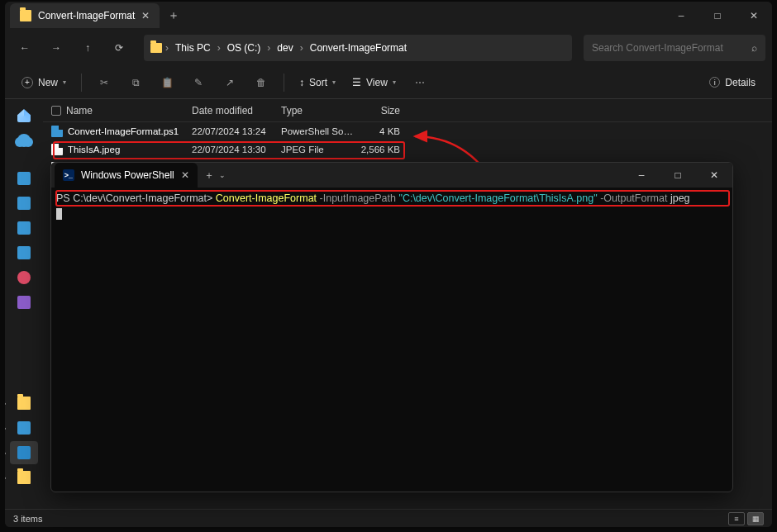 Image resolution: width=777 pixels, height=532 pixels. Describe the element at coordinates (24, 302) in the screenshot. I see `rail-videos` at that location.